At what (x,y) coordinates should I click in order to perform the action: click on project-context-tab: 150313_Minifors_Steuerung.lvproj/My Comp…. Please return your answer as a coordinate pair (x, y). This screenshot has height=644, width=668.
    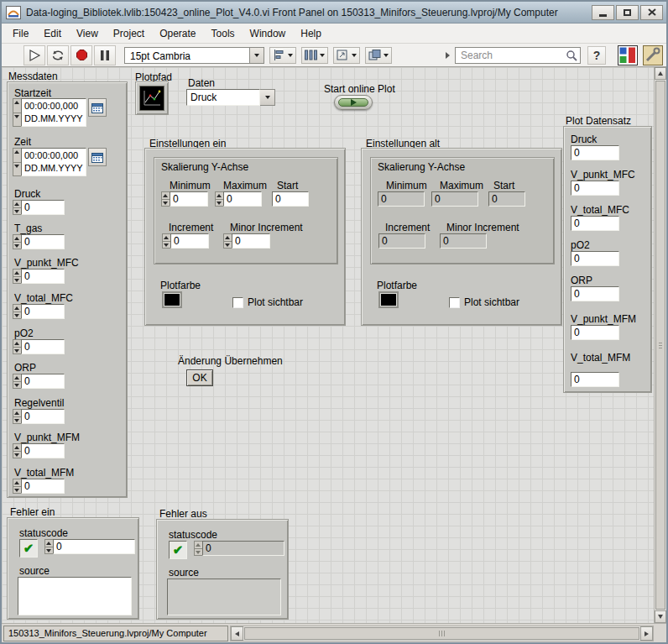
    Looking at the image, I should click on (116, 633).